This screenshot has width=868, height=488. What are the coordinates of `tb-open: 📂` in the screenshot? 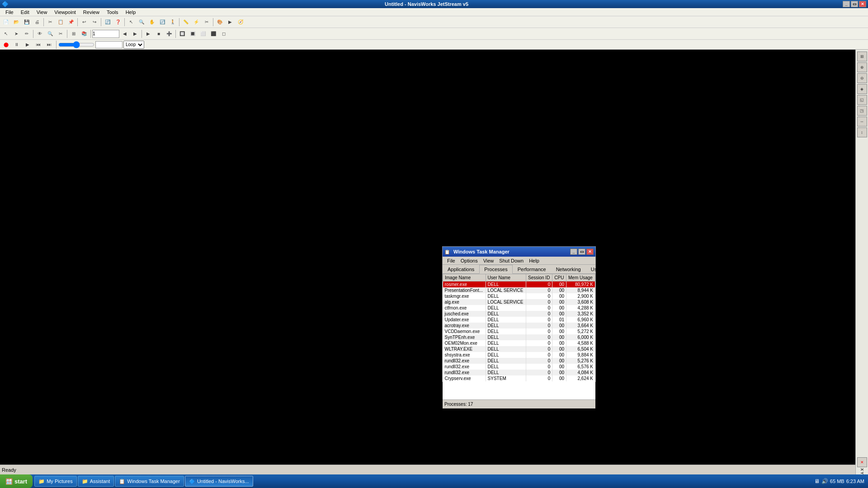 It's located at (16, 22).